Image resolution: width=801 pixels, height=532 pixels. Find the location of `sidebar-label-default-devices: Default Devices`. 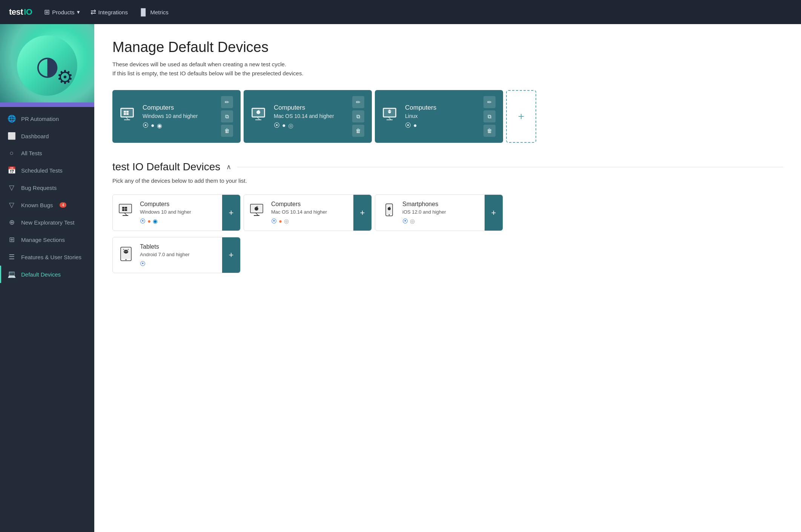

sidebar-label-default-devices: Default Devices is located at coordinates (41, 274).